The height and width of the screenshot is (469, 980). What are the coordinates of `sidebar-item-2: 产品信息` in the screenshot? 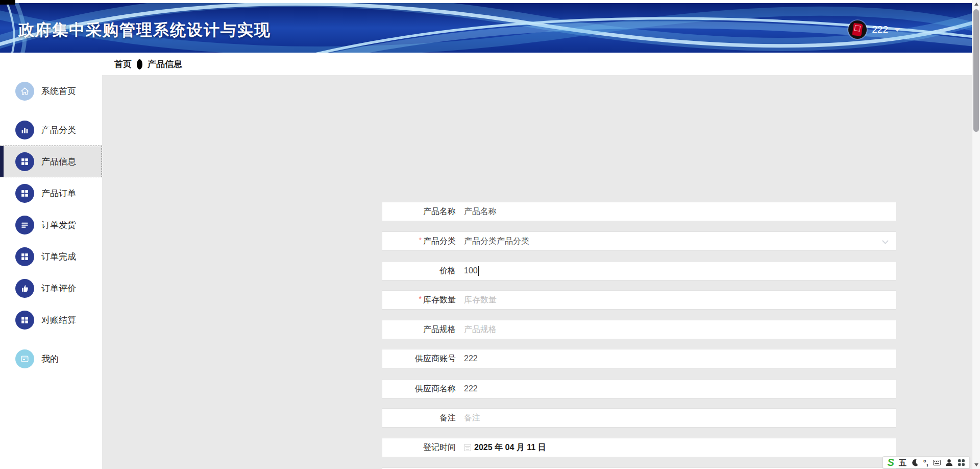 It's located at (51, 161).